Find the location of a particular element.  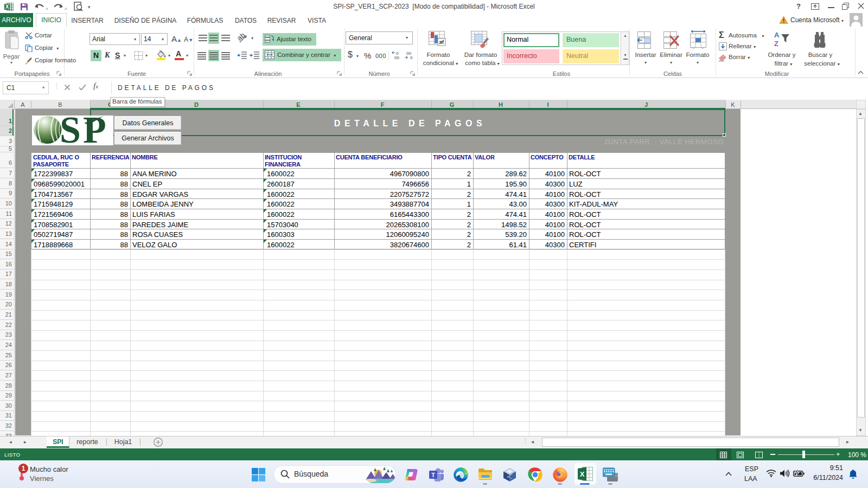

svg-text: 1 is located at coordinates (24, 468).